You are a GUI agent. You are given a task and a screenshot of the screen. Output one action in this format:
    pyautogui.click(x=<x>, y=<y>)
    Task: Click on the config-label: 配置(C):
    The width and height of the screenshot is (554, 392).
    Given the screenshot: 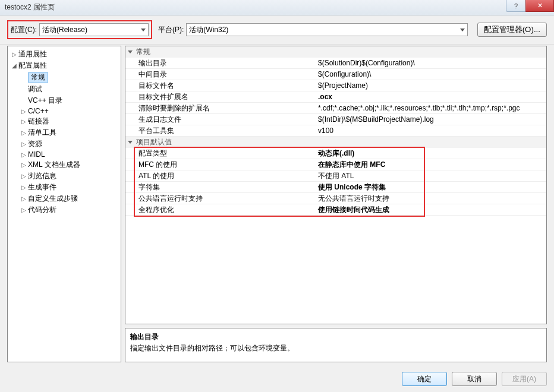 What is the action you would take?
    pyautogui.click(x=24, y=30)
    